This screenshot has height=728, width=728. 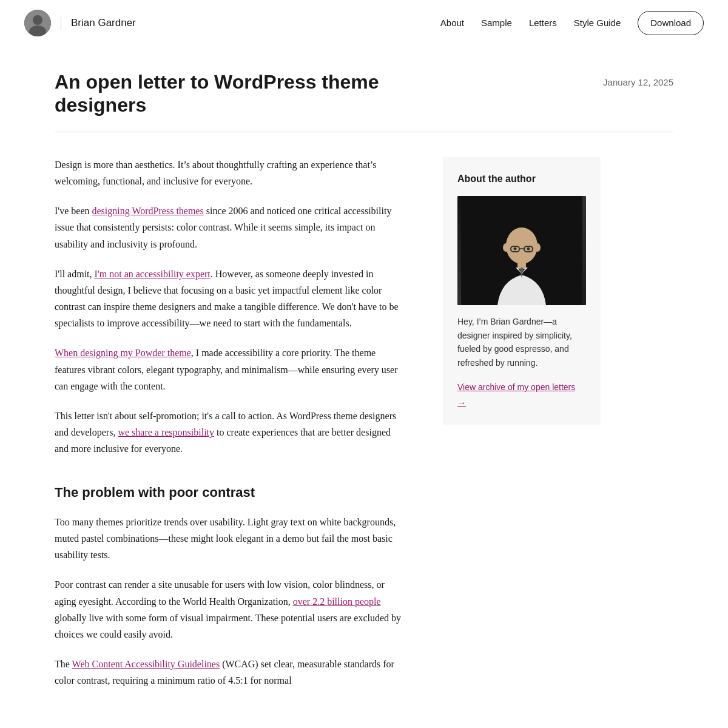 What do you see at coordinates (123, 353) in the screenshot?
I see `link-powder-theme: When designing my Powder theme` at bounding box center [123, 353].